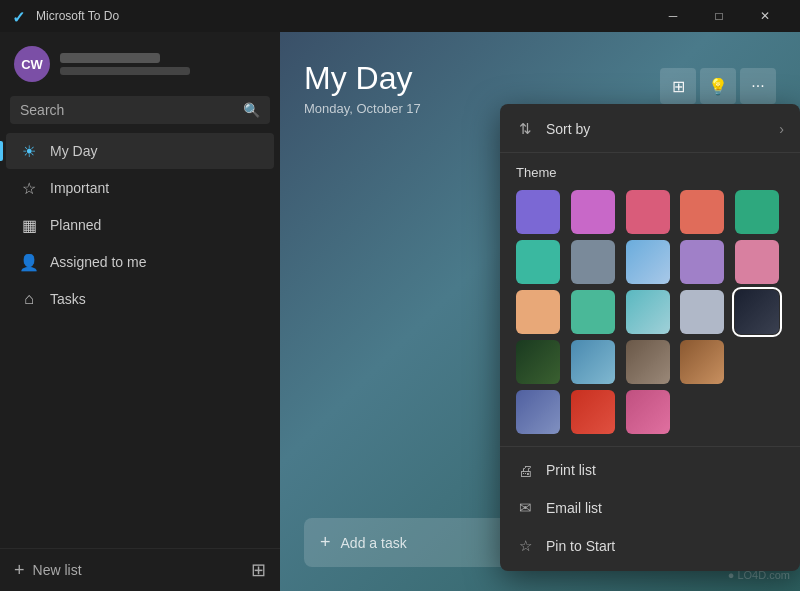 Image resolution: width=800 pixels, height=591 pixels. Describe the element at coordinates (593, 212) in the screenshot. I see `color-swatch-pink` at that location.